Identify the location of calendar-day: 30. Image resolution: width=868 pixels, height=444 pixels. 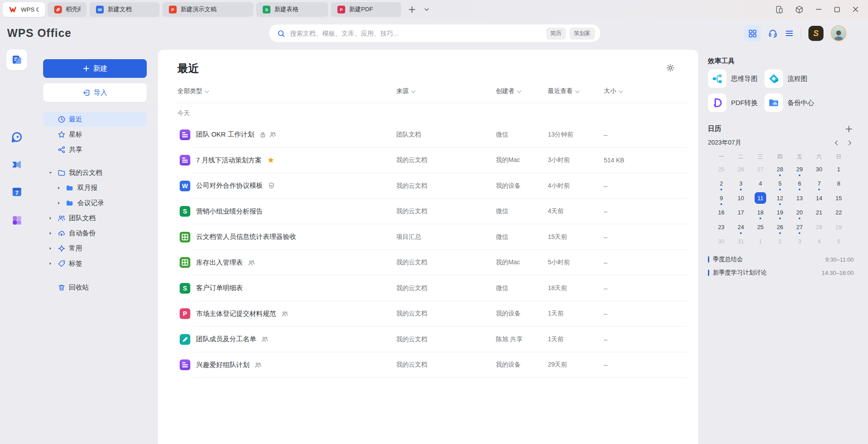
(721, 242).